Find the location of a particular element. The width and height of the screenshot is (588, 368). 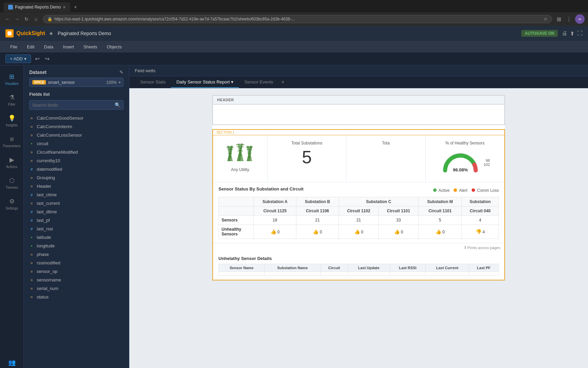

sensor-status-title: Sensor Status By Substation and Circuit is located at coordinates (261, 189).